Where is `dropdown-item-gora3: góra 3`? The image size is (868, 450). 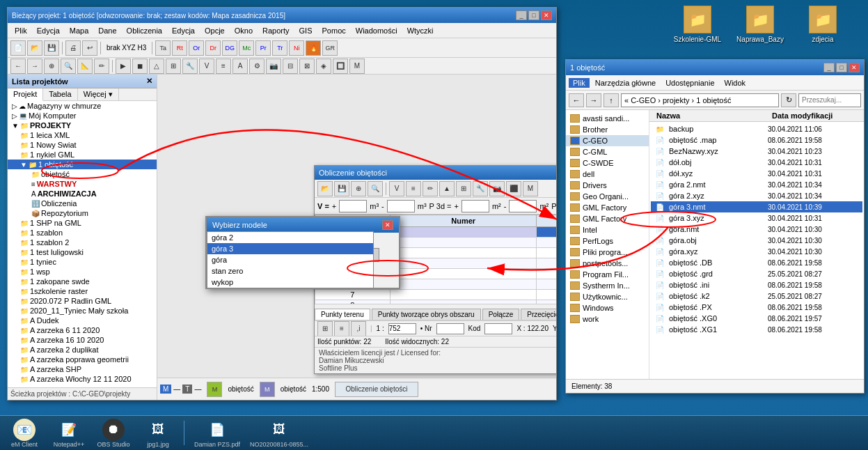
dropdown-item-gora3: góra 3 is located at coordinates (290, 249).